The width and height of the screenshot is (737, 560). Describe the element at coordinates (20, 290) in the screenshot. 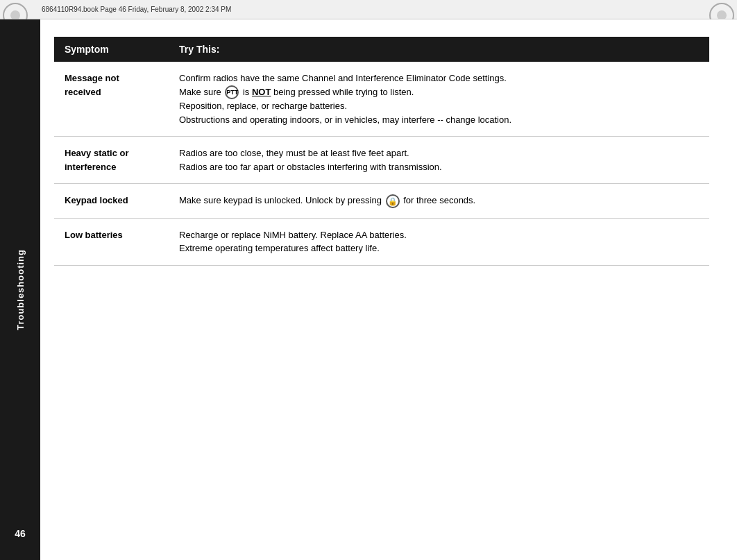

I see `left-sidebar: Troubleshooting 46` at that location.